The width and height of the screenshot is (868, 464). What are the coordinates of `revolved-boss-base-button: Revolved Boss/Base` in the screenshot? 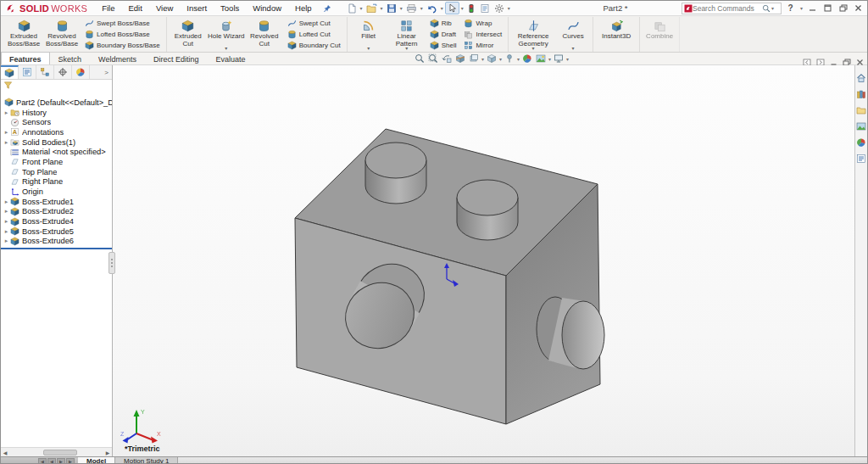 It's located at (62, 34).